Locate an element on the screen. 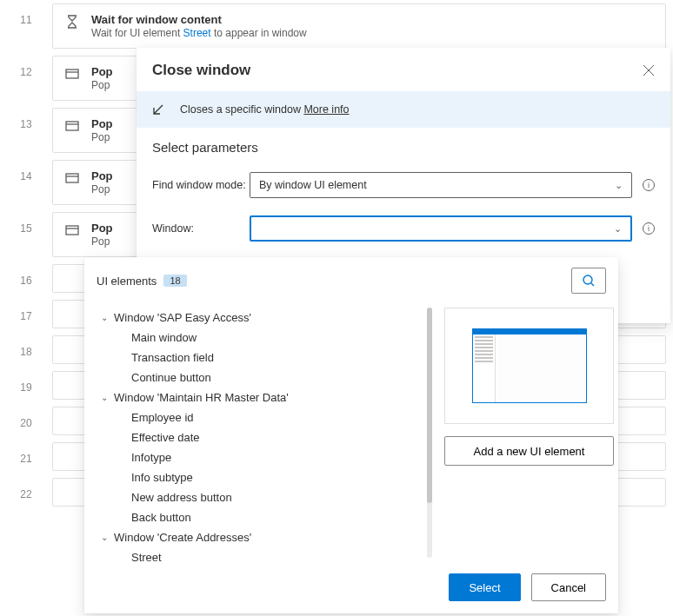 The height and width of the screenshot is (616, 673). action-title: Wait for window content is located at coordinates (372, 19).